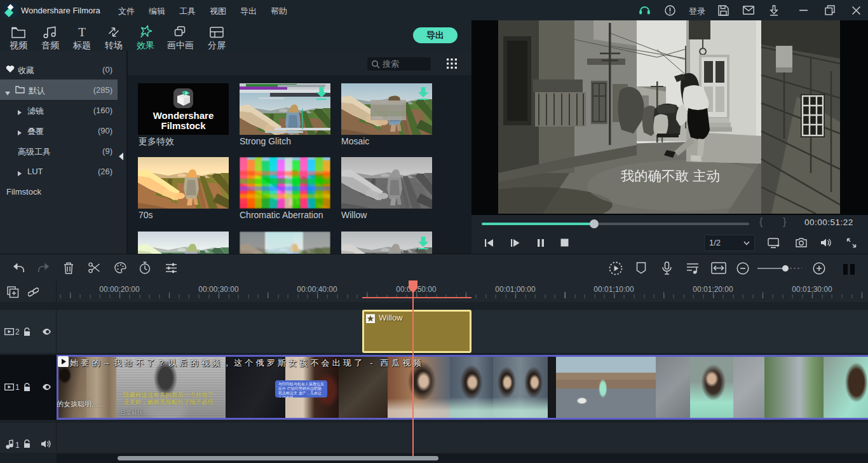 This screenshot has width=868, height=463. I want to click on svg-text: 2, so click(18, 332).